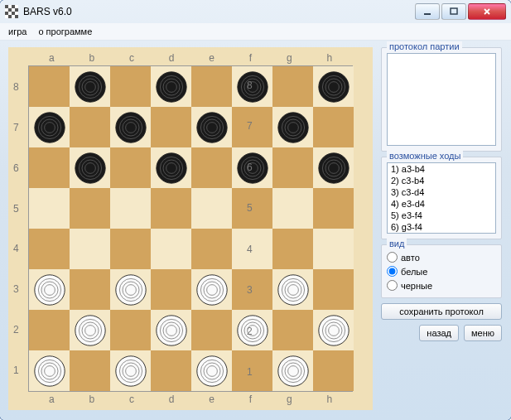 Image resolution: width=511 pixels, height=420 pixels. What do you see at coordinates (212, 399) in the screenshot?
I see `file-label: e` at bounding box center [212, 399].